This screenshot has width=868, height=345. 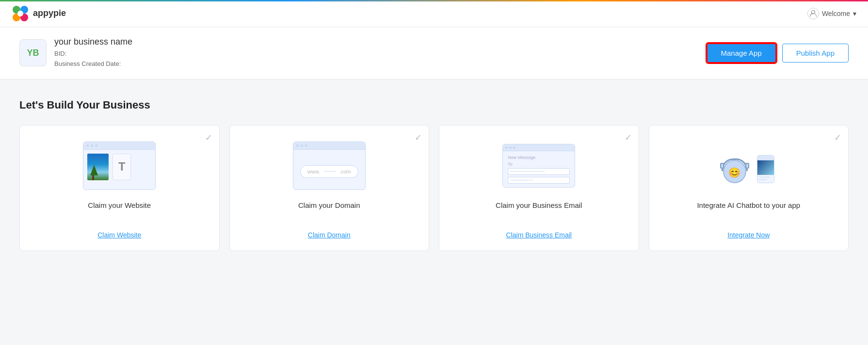 I want to click on publish-app-button: Publish App, so click(x=816, y=53).